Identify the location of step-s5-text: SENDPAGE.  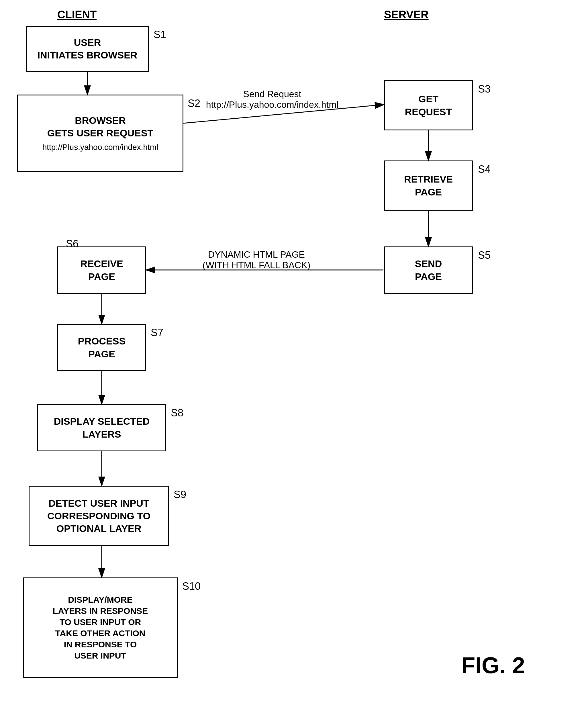
(428, 270).